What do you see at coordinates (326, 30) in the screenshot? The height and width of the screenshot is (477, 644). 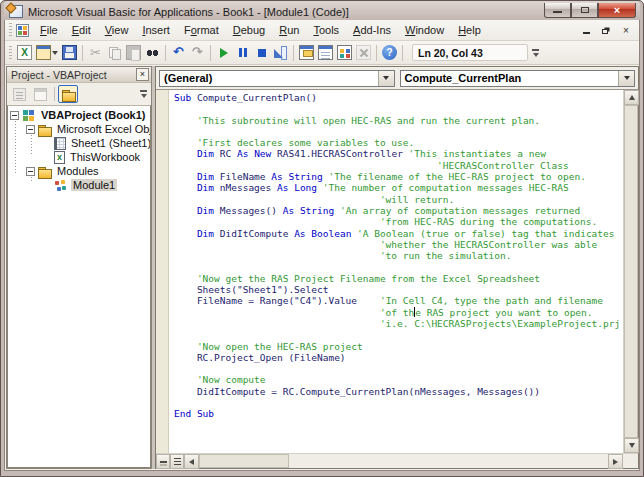 I see `menu-item-tools: Tools` at bounding box center [326, 30].